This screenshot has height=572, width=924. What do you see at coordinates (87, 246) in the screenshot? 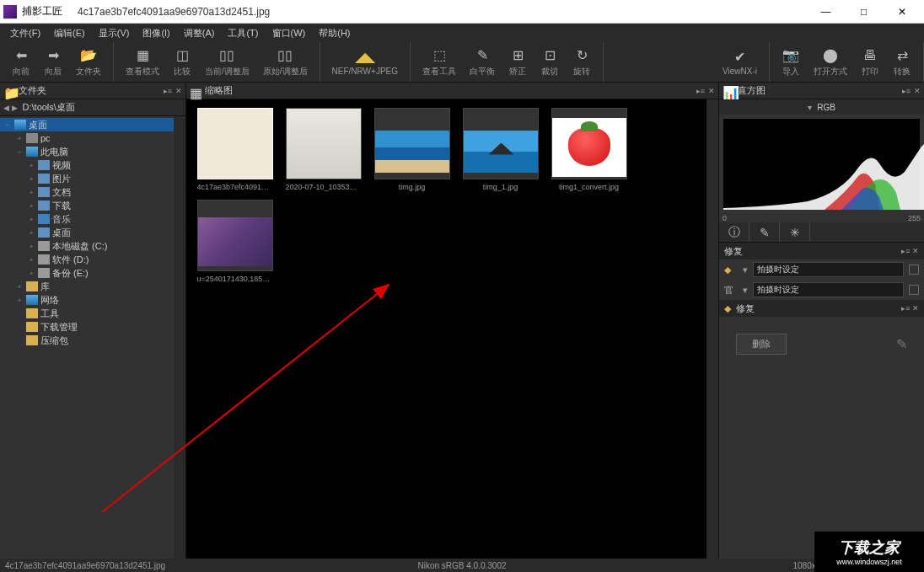
I see `tree-item: +本地磁盘 (C:)` at bounding box center [87, 246].